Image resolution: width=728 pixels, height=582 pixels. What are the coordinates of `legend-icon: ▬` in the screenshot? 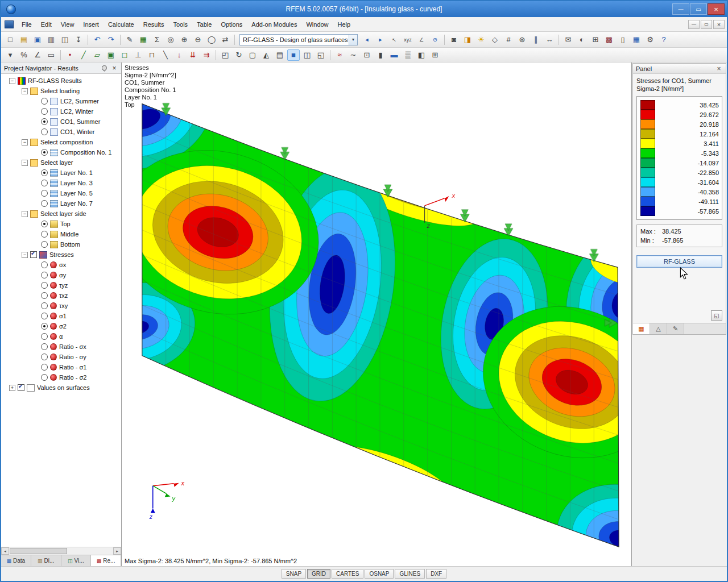 It's located at (394, 55).